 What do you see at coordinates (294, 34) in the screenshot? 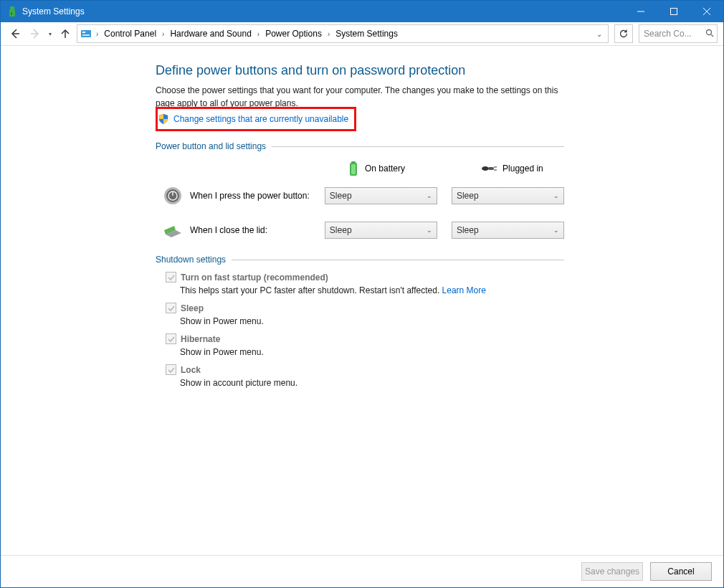
I see `breadcrumb-item-power-options: Power Options` at bounding box center [294, 34].